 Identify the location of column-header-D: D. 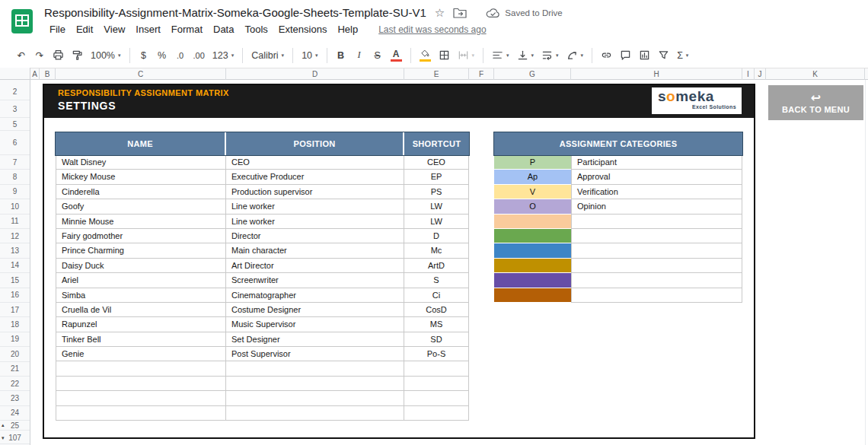
(315, 75).